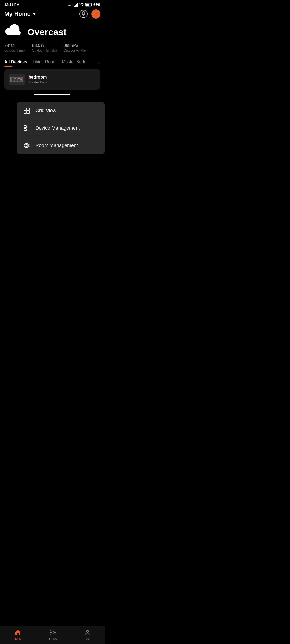  What do you see at coordinates (52, 48) in the screenshot?
I see `weather-stats: 24°C Outdoor Temp. 88.0% Outdoor Humidit…` at bounding box center [52, 48].